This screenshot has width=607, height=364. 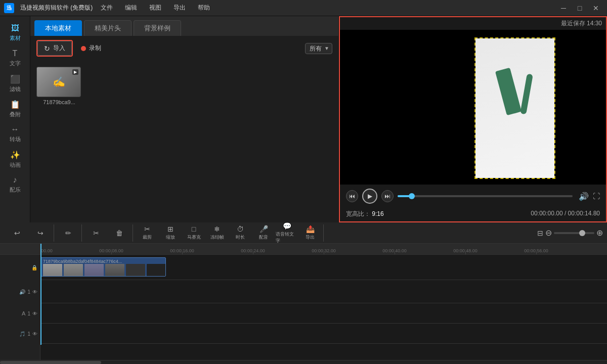 I want to click on zoom-controls: ⊟ ⊖ ⊕, so click(x=570, y=233).